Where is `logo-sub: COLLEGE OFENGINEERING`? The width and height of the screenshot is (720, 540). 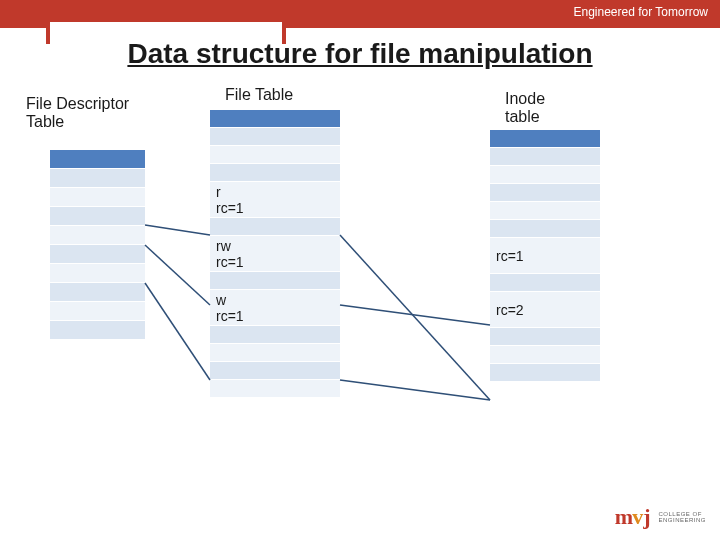 logo-sub: COLLEGE OFENGINEERING is located at coordinates (682, 517).